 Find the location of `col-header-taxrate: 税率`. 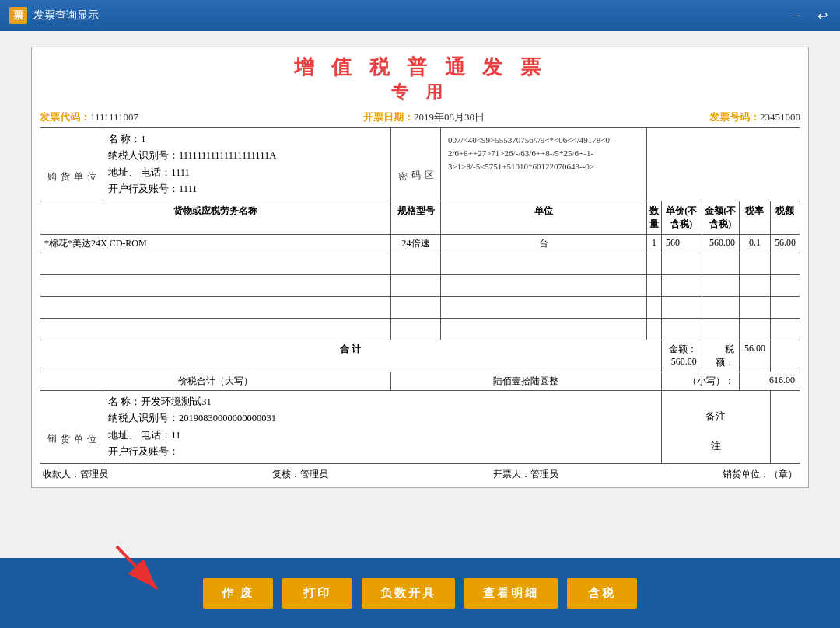

col-header-taxrate: 税率 is located at coordinates (754, 218).